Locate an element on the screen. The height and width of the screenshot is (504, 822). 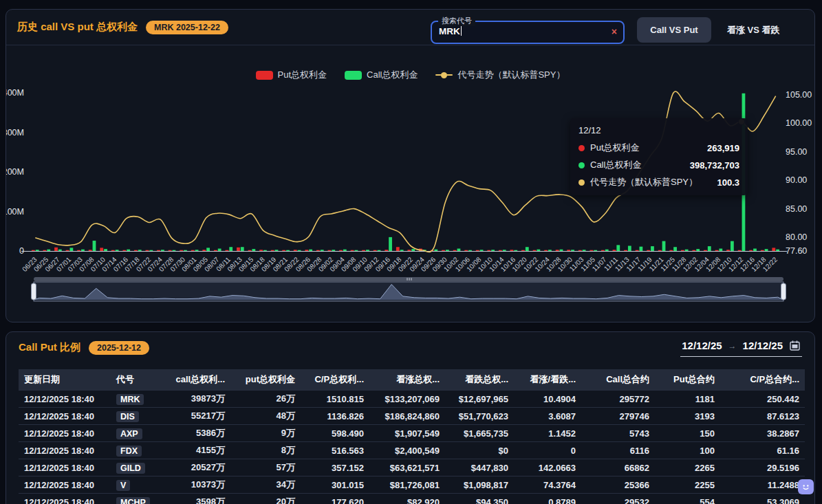
calendar-icon is located at coordinates (795, 345).